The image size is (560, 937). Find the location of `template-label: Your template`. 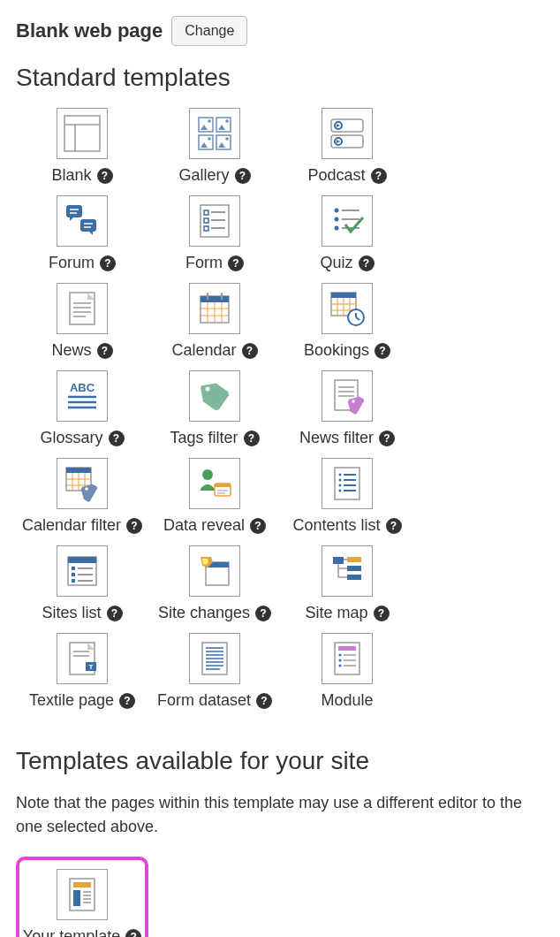

template-label: Your template is located at coordinates (72, 932).